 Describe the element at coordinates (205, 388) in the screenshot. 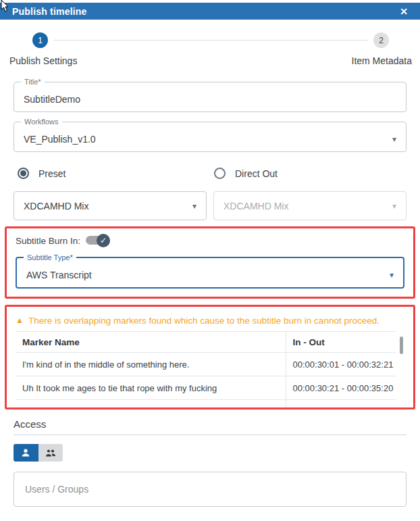

I see `table-row: Uh It took me ages to tie that rope with…` at that location.